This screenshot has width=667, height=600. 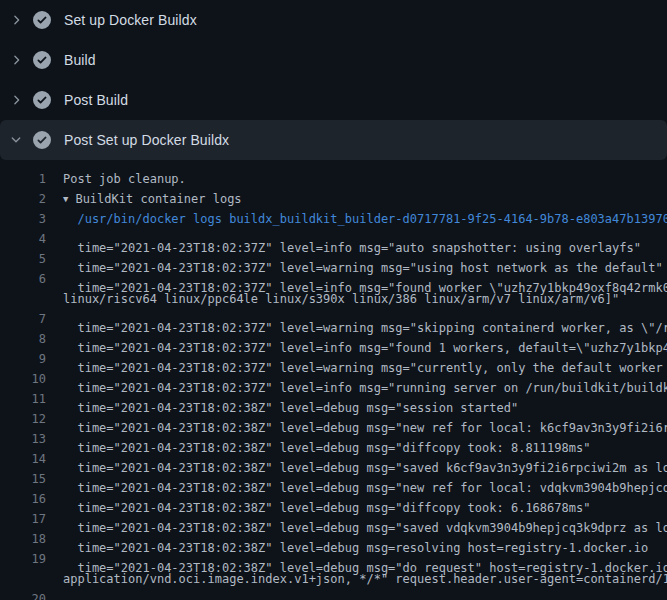 What do you see at coordinates (23, 339) in the screenshot?
I see `line-number: 8` at bounding box center [23, 339].